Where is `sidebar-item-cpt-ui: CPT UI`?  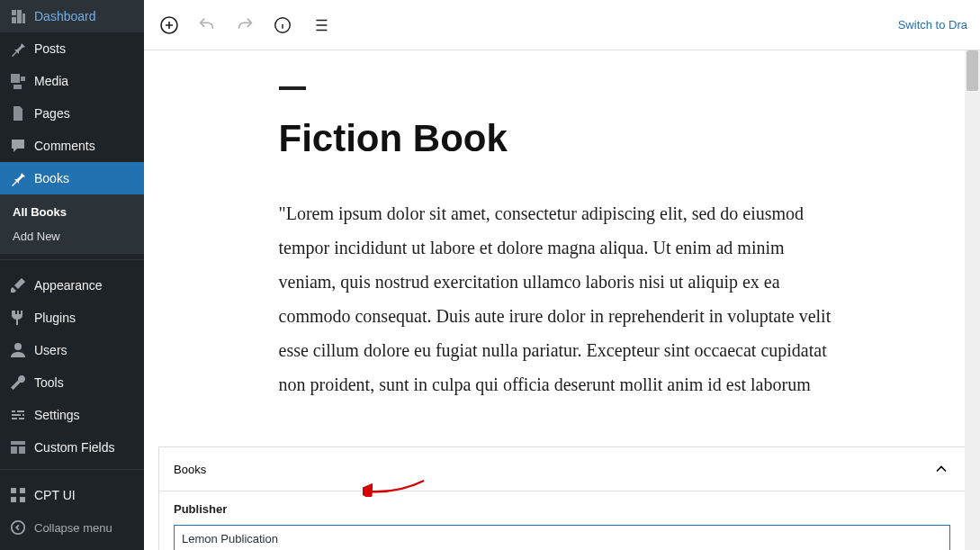 sidebar-item-cpt-ui: CPT UI is located at coordinates (72, 495).